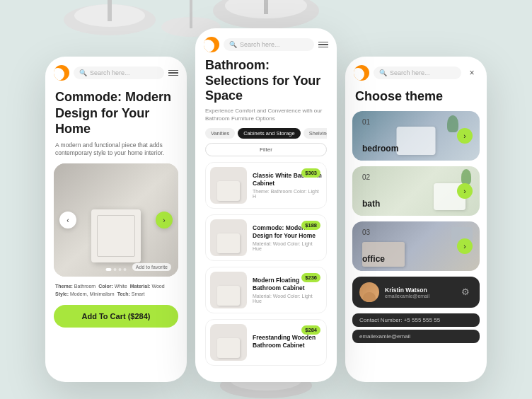 This screenshot has height=399, width=532. Describe the element at coordinates (116, 114) in the screenshot. I see `hero-title-1: Commode: Modern Design for Your Home` at that location.